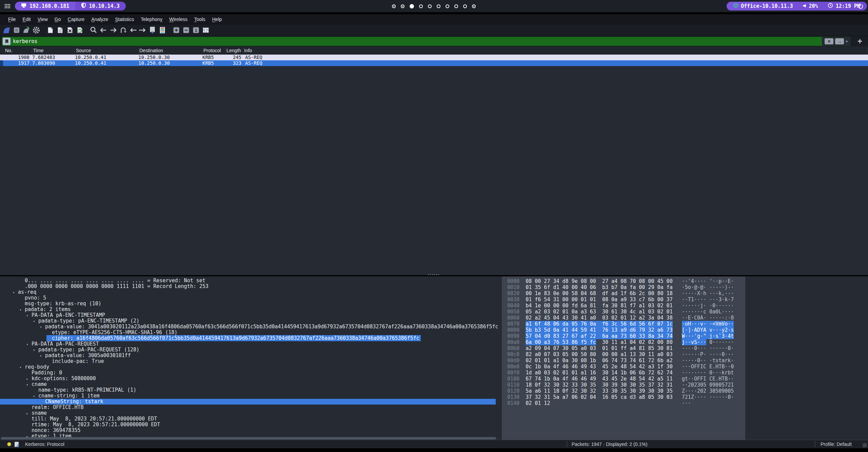 Image resolution: width=868 pixels, height=452 pixels. Describe the element at coordinates (45, 6) in the screenshot. I see `lan-ip-pill: 192.168.0.181` at that location.